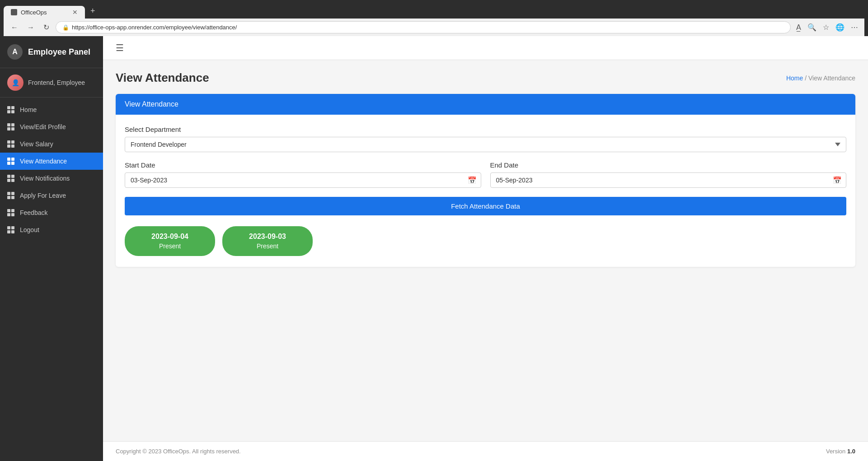 The width and height of the screenshot is (868, 461). What do you see at coordinates (52, 196) in the screenshot?
I see `sidebar-item-apply-for-leave: Apply For Leave` at bounding box center [52, 196].